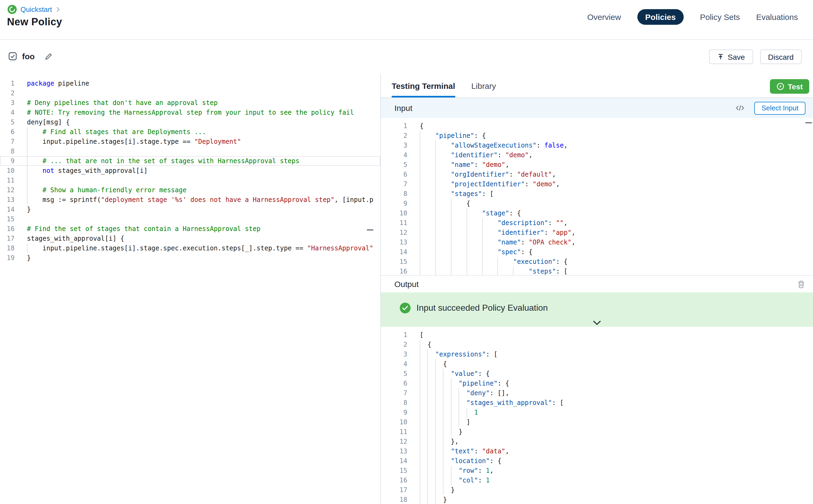 The height and width of the screenshot is (504, 813). What do you see at coordinates (597, 165) in the screenshot?
I see `code-line: 5"name": "demo",` at bounding box center [597, 165].